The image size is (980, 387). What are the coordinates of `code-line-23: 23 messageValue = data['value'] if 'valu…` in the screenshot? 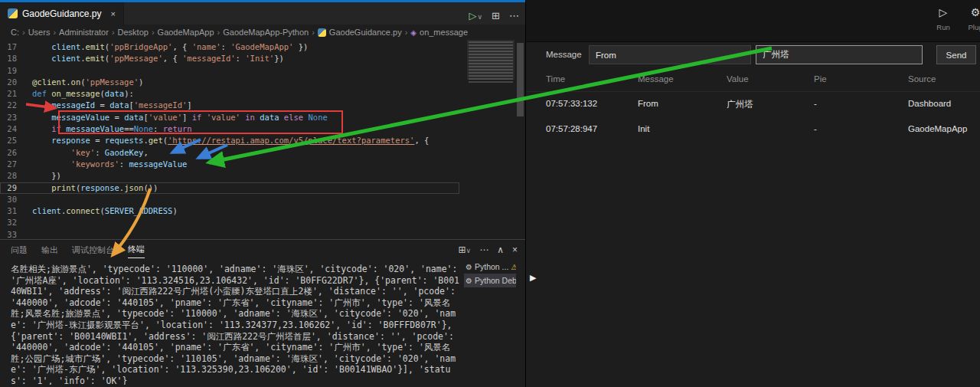 It's located at (230, 118).